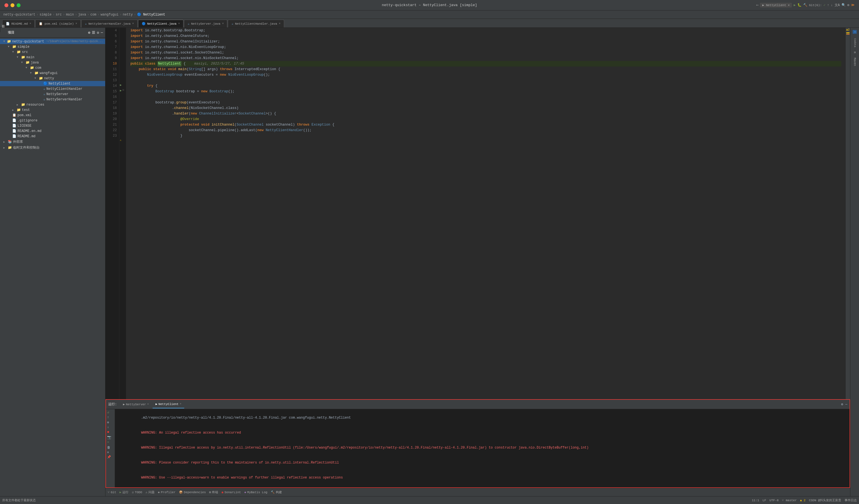  What do you see at coordinates (136, 405) in the screenshot?
I see `bottom-tab-netty-server: ▶ NettyServer ×` at bounding box center [136, 405].